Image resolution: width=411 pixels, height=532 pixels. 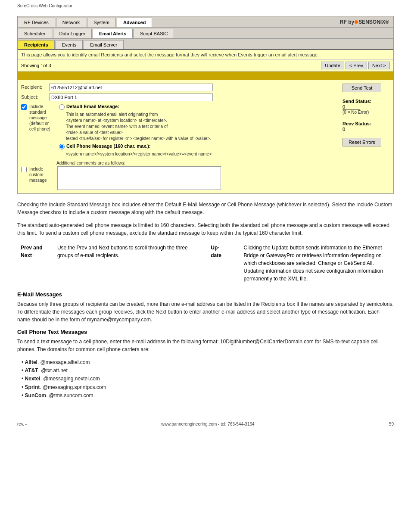 What do you see at coordinates (333, 65) in the screenshot?
I see `update-button: Update` at bounding box center [333, 65].